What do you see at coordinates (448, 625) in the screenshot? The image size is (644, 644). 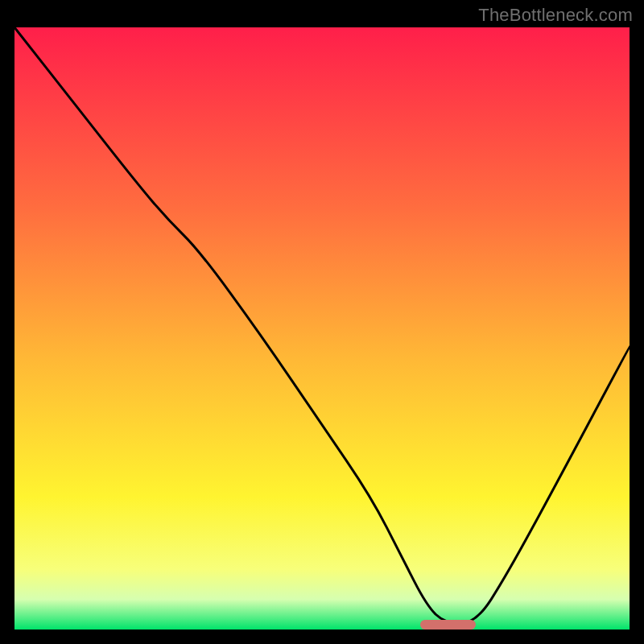 I see `optimal-range-marker` at bounding box center [448, 625].